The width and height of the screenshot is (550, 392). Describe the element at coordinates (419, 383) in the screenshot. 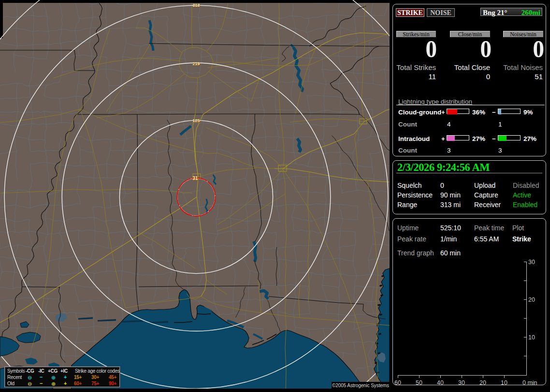

I see `svg-text: 50` at that location.